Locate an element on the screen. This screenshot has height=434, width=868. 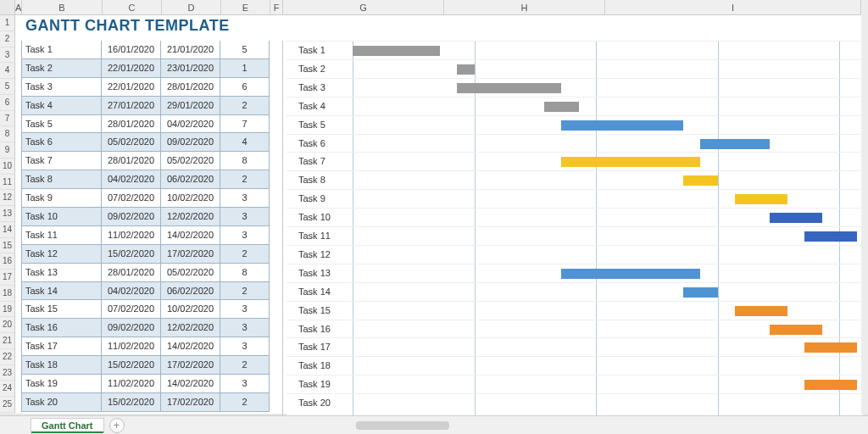
table-row: Task 116/01/202021/01/20205 is located at coordinates (146, 50).